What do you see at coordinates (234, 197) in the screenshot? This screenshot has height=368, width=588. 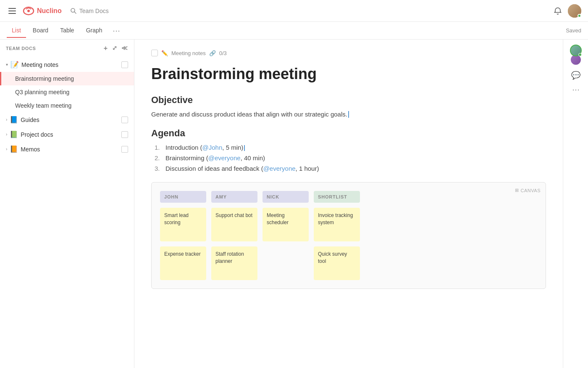 I see `canvas-col-amy: AMY` at bounding box center [234, 197].